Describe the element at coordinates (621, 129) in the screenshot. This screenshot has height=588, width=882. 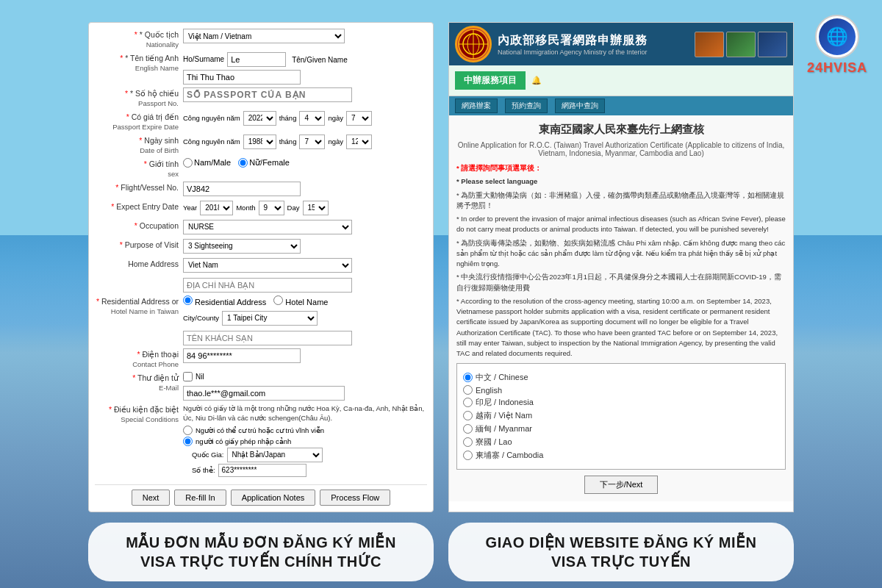
I see `nia-section-title: 東南亞國家人民來臺先行上網查核` at that location.